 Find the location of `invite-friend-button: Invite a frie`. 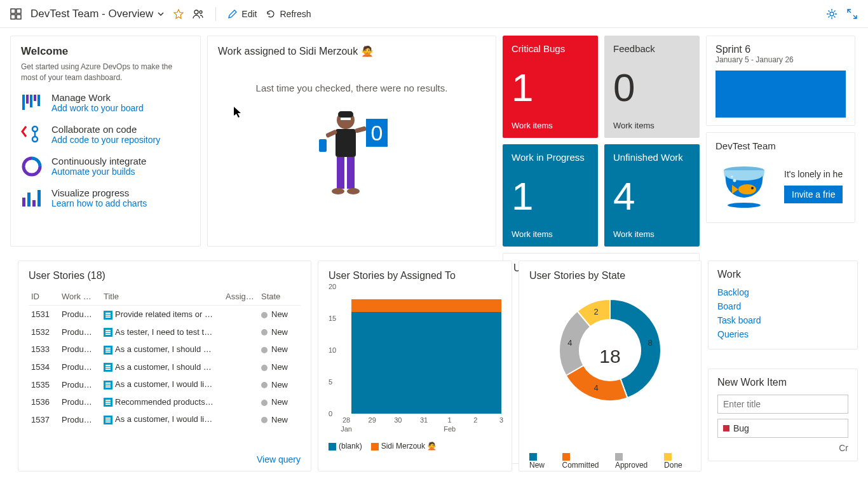

invite-friend-button: Invite a frie is located at coordinates (813, 194).